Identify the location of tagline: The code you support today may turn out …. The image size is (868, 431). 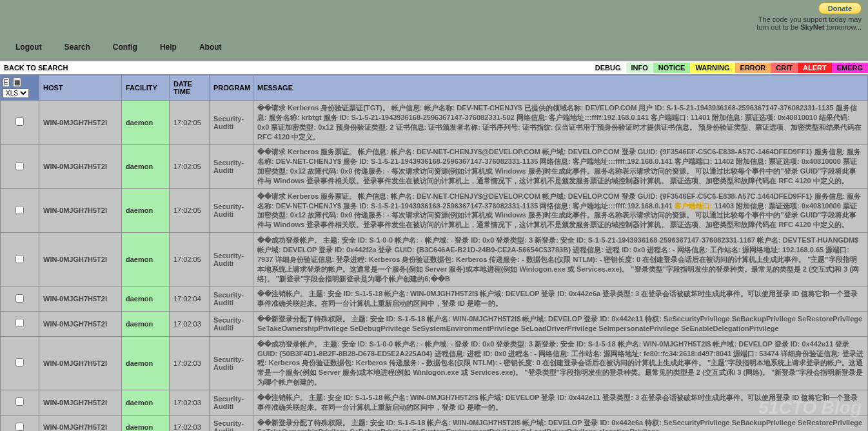
(434, 26).